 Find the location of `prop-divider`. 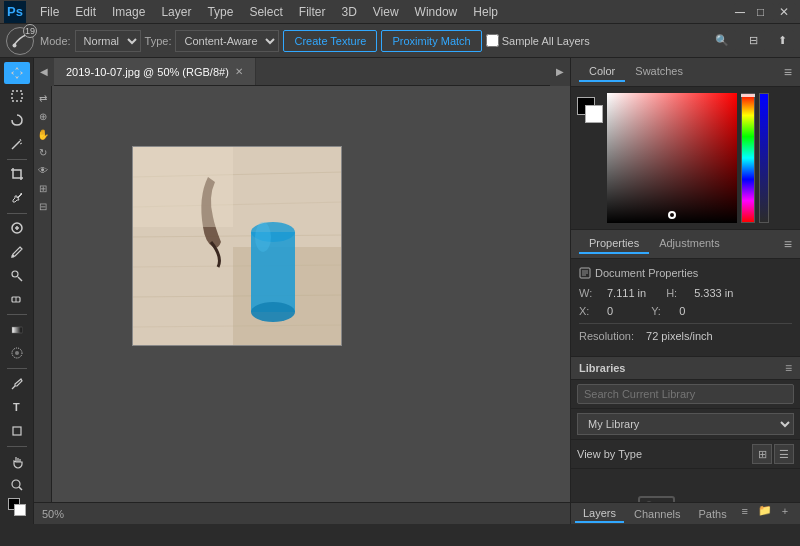

prop-divider is located at coordinates (686, 324).